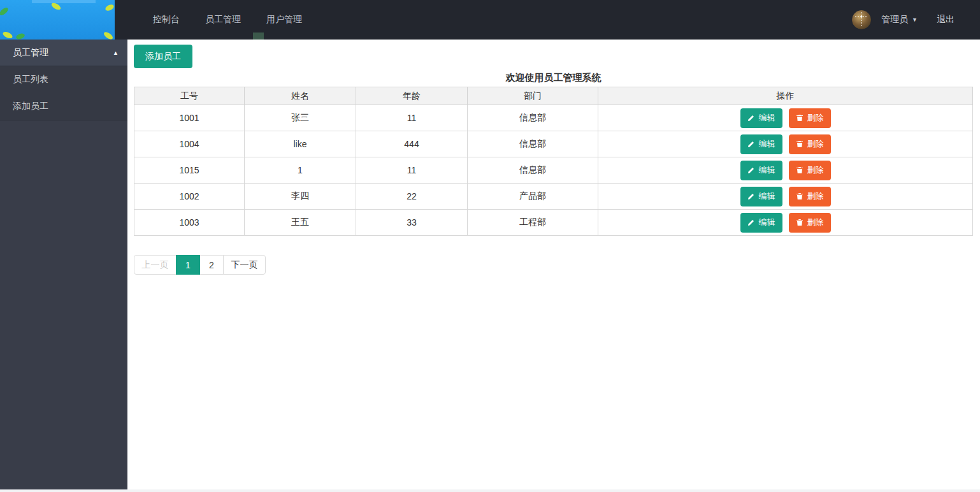 The height and width of the screenshot is (492, 980). I want to click on prev-page-button: 上一页, so click(155, 265).